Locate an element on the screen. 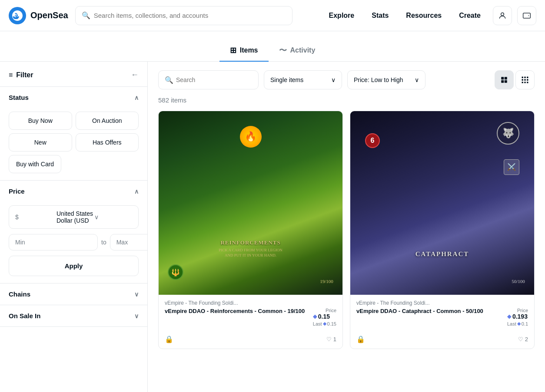 This screenshot has height=392, width=545. status-section-header: Status ∧ is located at coordinates (74, 97).